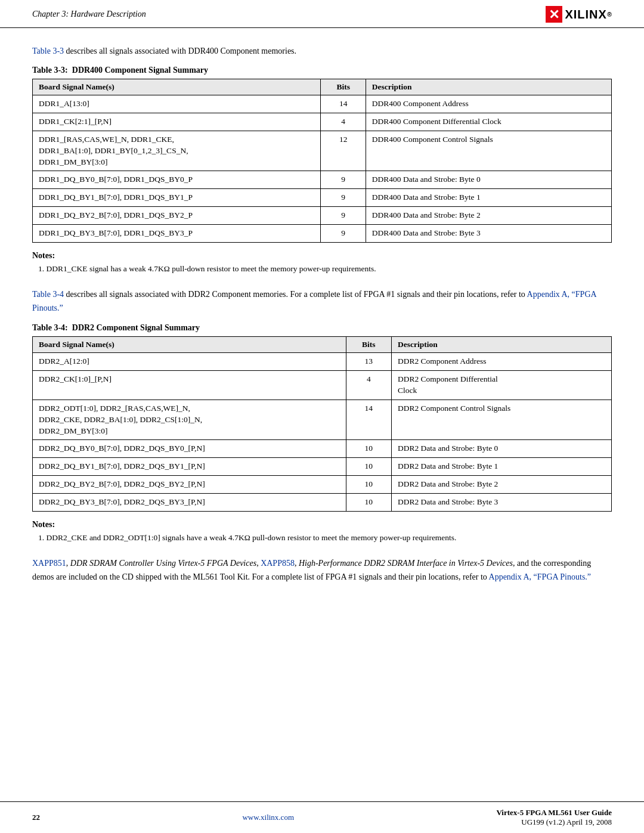  What do you see at coordinates (322, 362) in the screenshot?
I see `table-row: DDR2_A[12:0]13DDR2 Component Address` at bounding box center [322, 362].